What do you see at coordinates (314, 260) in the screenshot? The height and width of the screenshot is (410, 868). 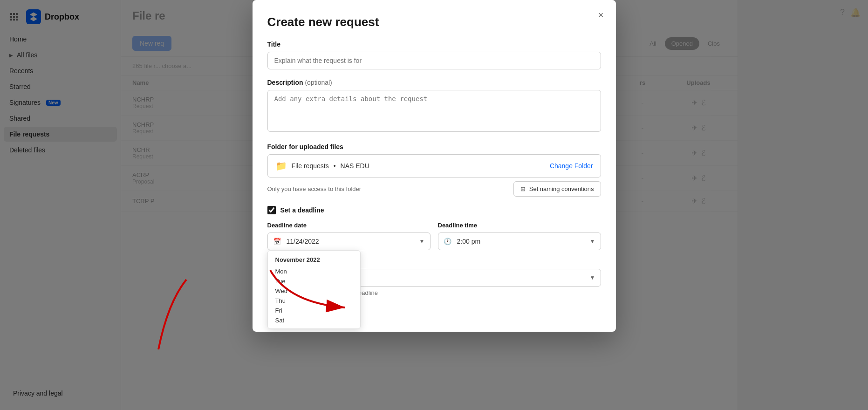 I see `calendar-month: November 2022` at bounding box center [314, 260].